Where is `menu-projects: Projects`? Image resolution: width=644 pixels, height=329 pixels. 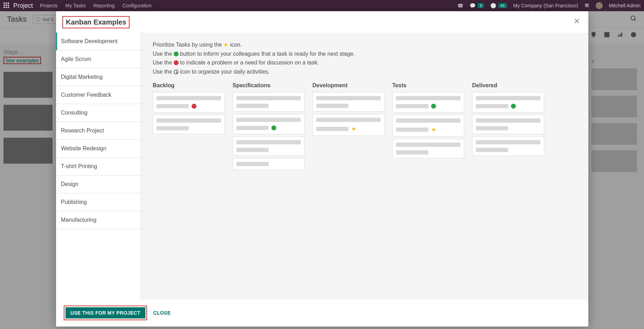 menu-projects: Projects is located at coordinates (49, 6).